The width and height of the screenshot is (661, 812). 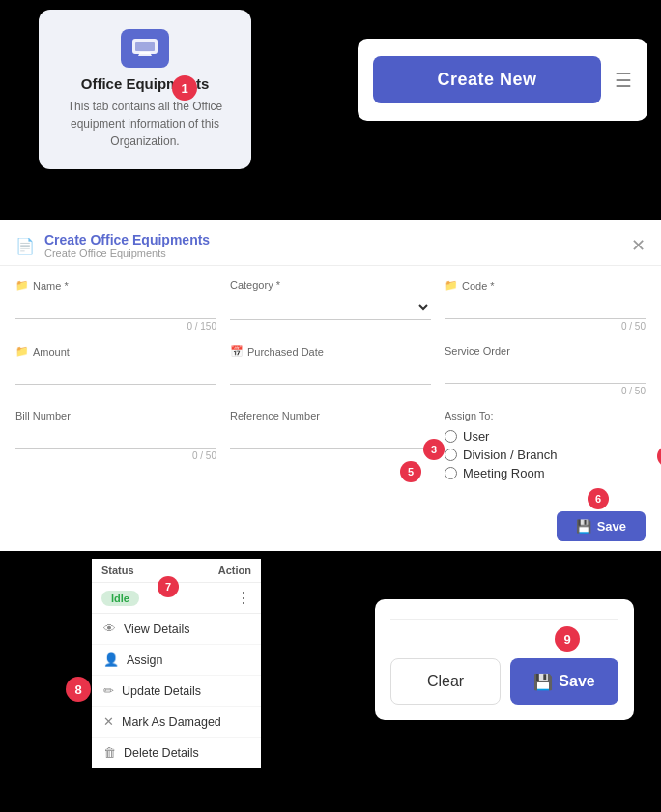 I want to click on radio-meeting-room-input, so click(x=450, y=474).